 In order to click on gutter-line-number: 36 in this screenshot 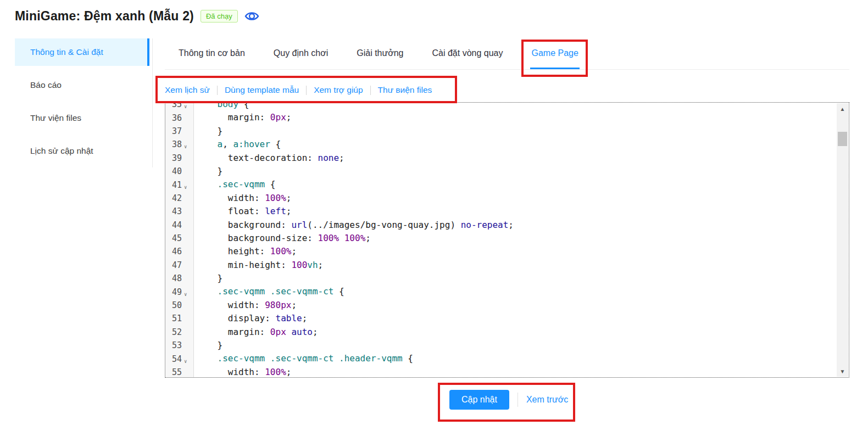, I will do `click(179, 118)`.